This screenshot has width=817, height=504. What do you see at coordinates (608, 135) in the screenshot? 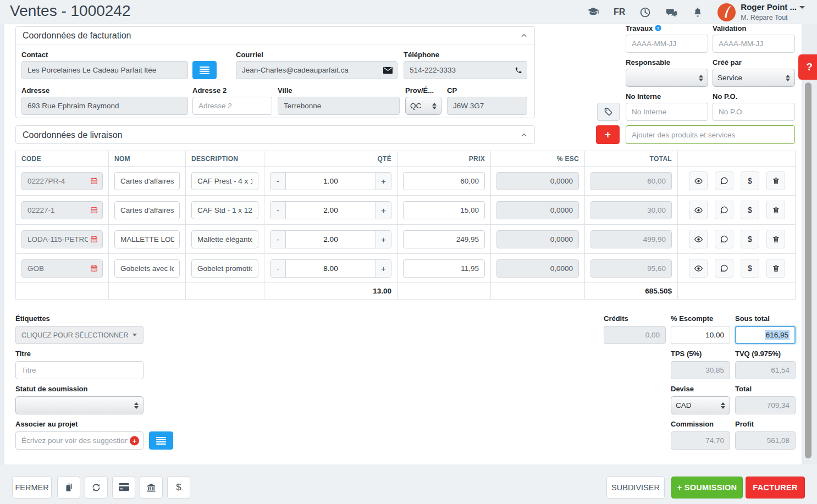
I see `add-product-button: +` at bounding box center [608, 135].